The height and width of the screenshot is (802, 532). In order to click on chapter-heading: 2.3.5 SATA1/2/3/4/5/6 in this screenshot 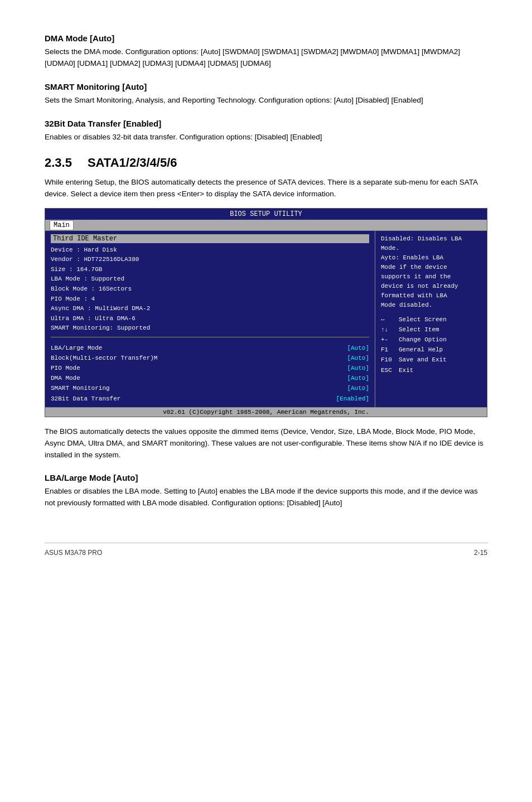, I will do `click(266, 163)`.